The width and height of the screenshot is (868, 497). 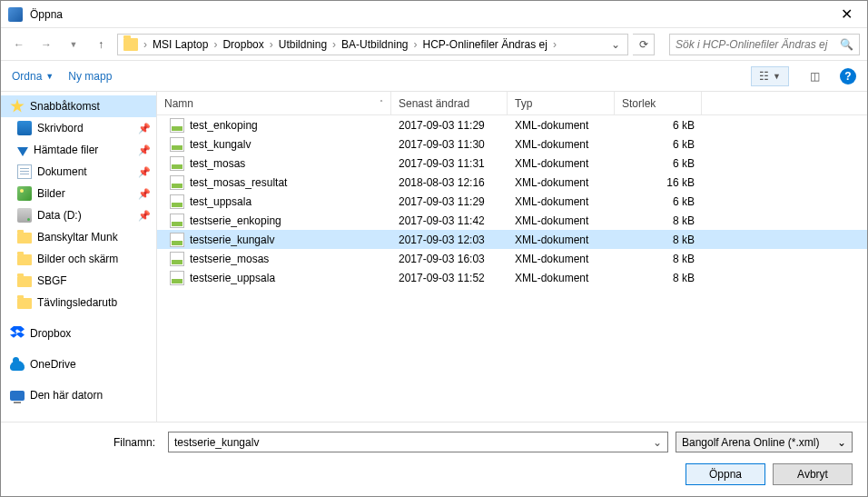 I want to click on filetype-select: Bangolf Arena Online (*.xml) ⌄, so click(x=764, y=442).